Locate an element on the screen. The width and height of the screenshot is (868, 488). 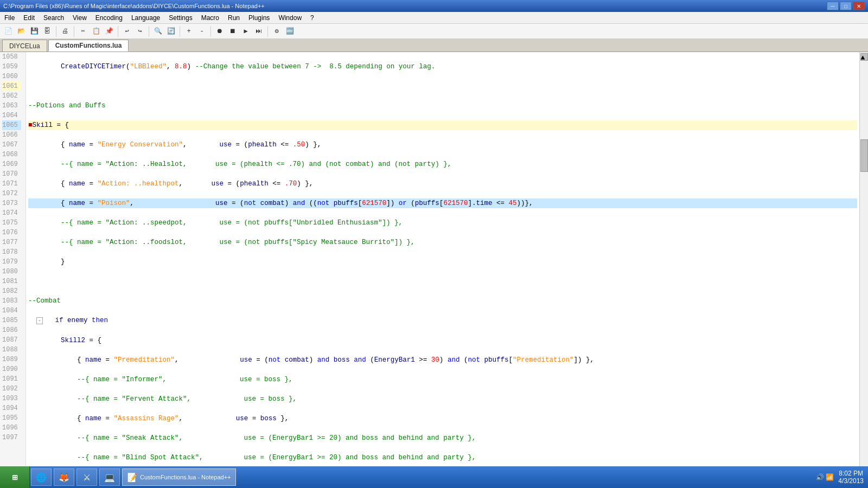
system-tray-icons: 🔊 📶 is located at coordinates (825, 477).